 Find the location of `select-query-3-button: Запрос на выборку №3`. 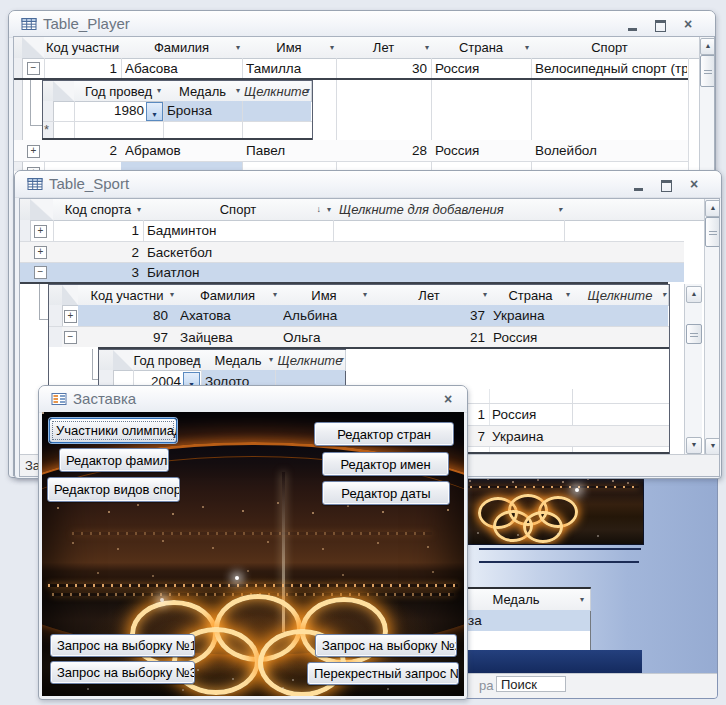

select-query-3-button: Запрос на выборку №3 is located at coordinates (122, 672).